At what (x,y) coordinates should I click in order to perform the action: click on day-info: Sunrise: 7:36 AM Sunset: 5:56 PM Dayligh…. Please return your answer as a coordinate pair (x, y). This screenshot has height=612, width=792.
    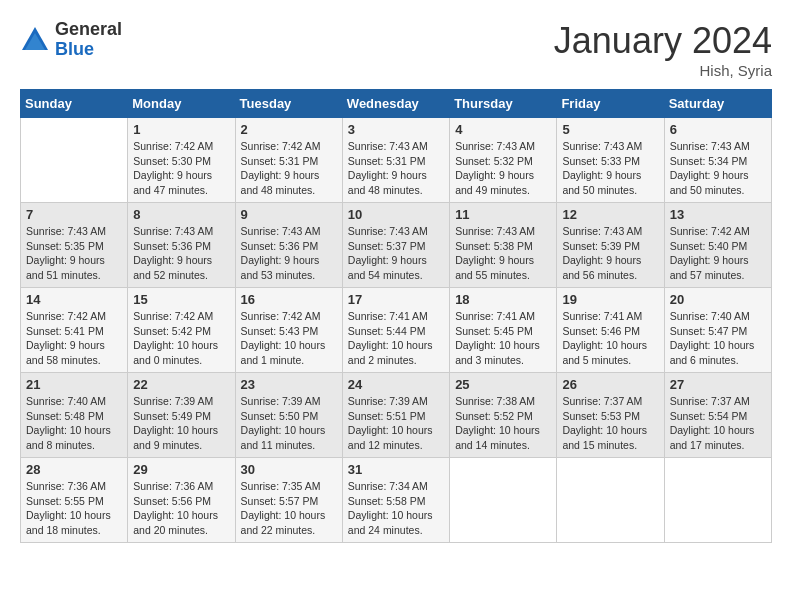
    Looking at the image, I should click on (181, 508).